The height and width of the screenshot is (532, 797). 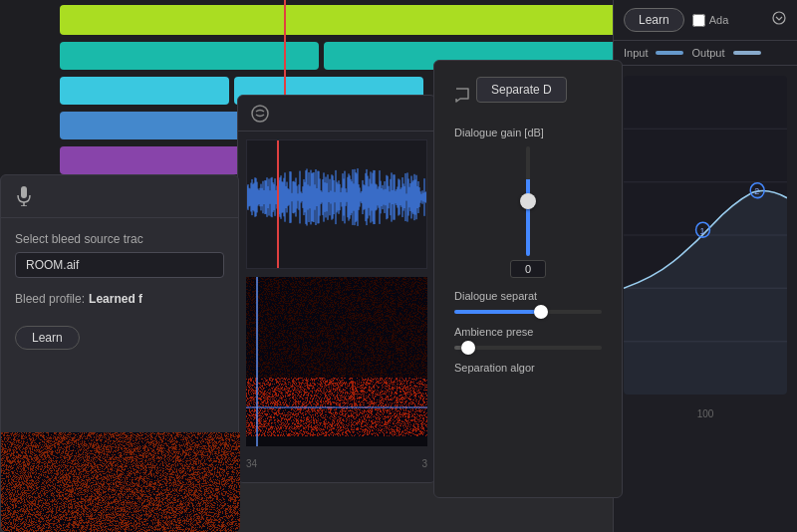 What do you see at coordinates (747, 53) in the screenshot?
I see `output-indicator` at bounding box center [747, 53].